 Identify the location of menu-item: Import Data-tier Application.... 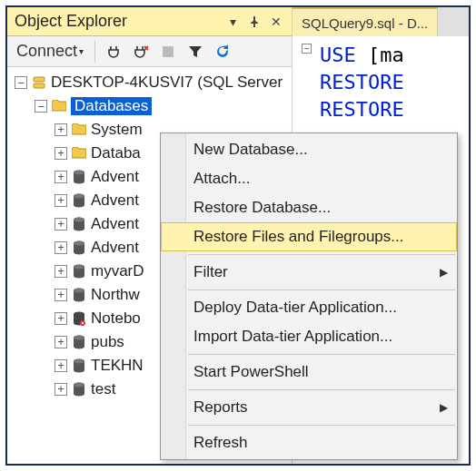
(309, 337).